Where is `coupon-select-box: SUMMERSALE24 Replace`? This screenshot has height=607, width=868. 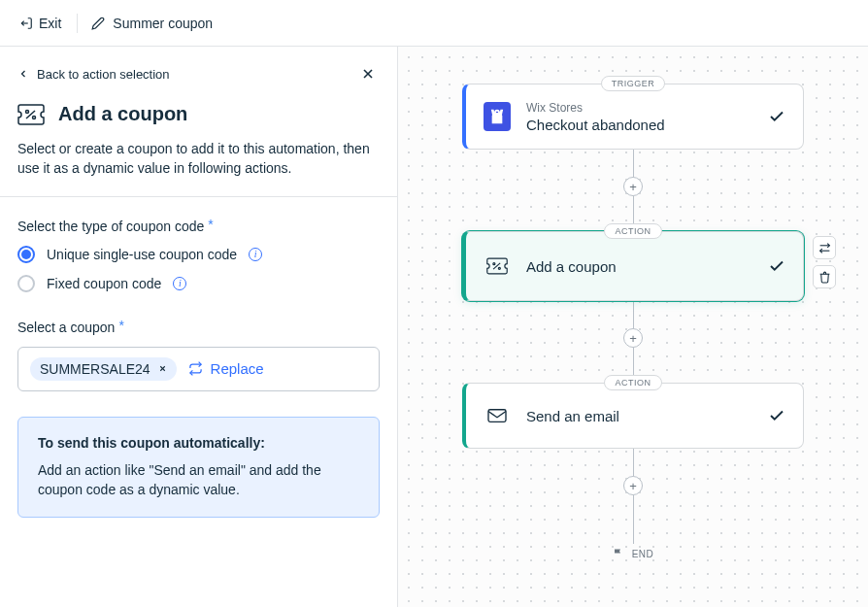 coupon-select-box: SUMMERSALE24 Replace is located at coordinates (198, 369).